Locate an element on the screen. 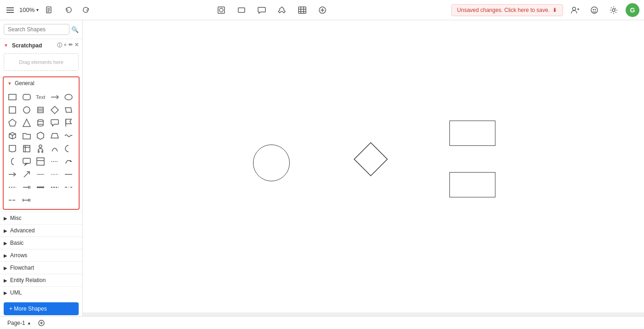  shape-curved-arrow is located at coordinates (69, 162).